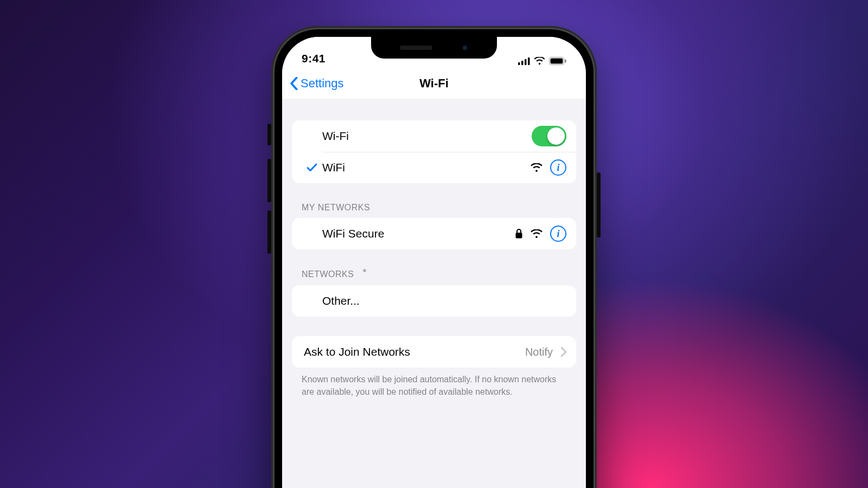 This screenshot has width=868, height=488. What do you see at coordinates (322, 84) in the screenshot?
I see `back-label: Settings` at bounding box center [322, 84].